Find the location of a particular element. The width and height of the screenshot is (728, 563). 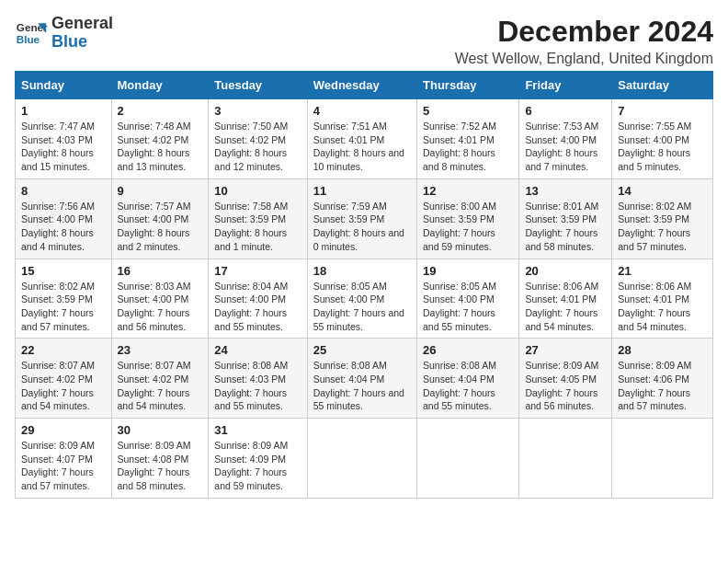

day-info: Sunrise: 8:09 AM Sunset: 4:08 PM Dayligh… is located at coordinates (160, 465).